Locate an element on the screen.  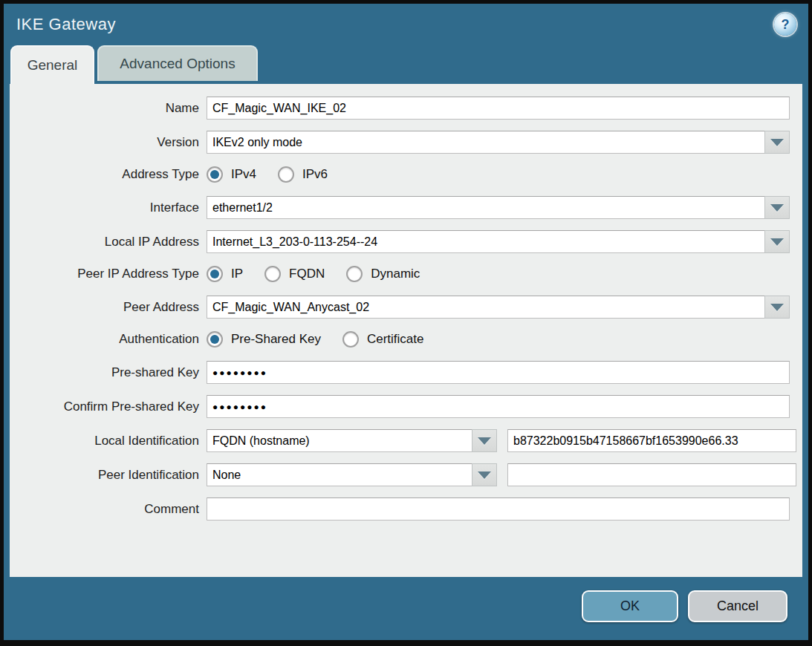
confirm-psk-label: Confirm Pre-shared Key is located at coordinates (113, 407).